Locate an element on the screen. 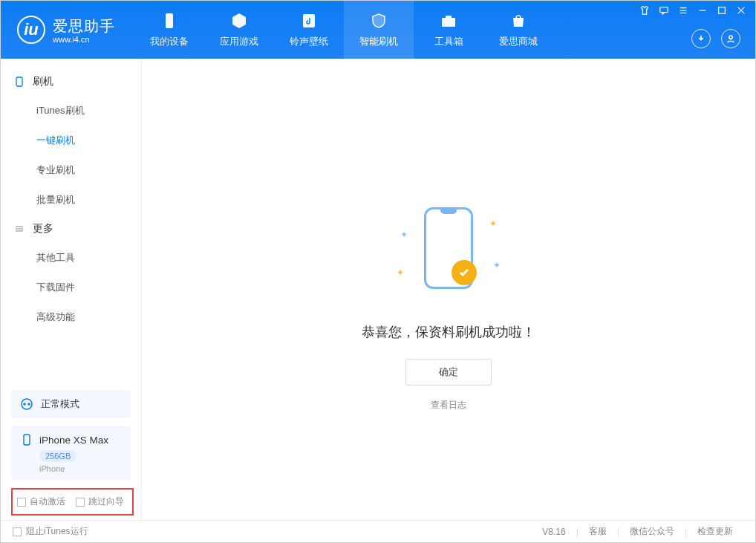  cube-icon is located at coordinates (239, 21).